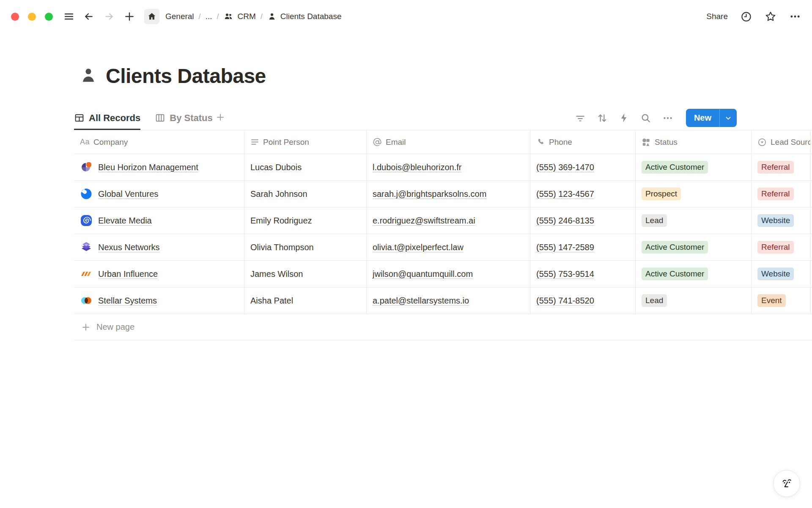 The width and height of the screenshot is (812, 508). I want to click on email-link: jwilson@quantumquill.com, so click(423, 274).